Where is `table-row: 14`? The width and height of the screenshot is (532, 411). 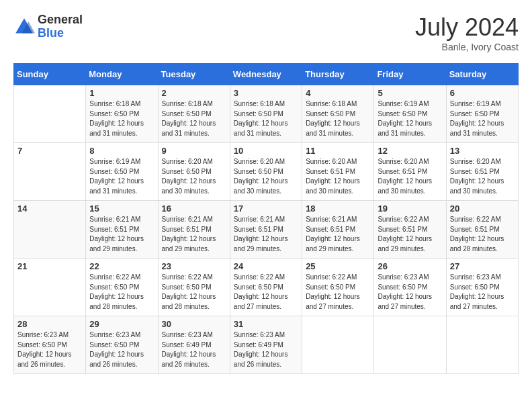 table-row: 14 is located at coordinates (50, 230).